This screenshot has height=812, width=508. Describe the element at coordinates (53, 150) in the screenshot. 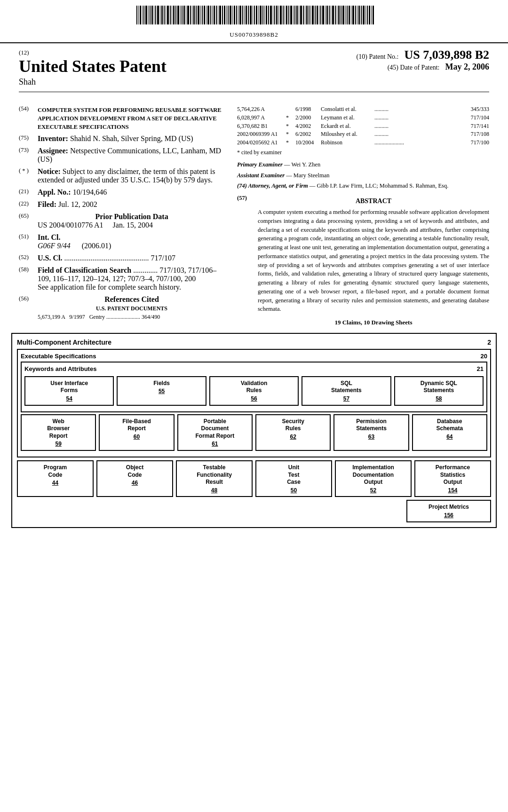

I see `section-73-label: Assignee:` at that location.